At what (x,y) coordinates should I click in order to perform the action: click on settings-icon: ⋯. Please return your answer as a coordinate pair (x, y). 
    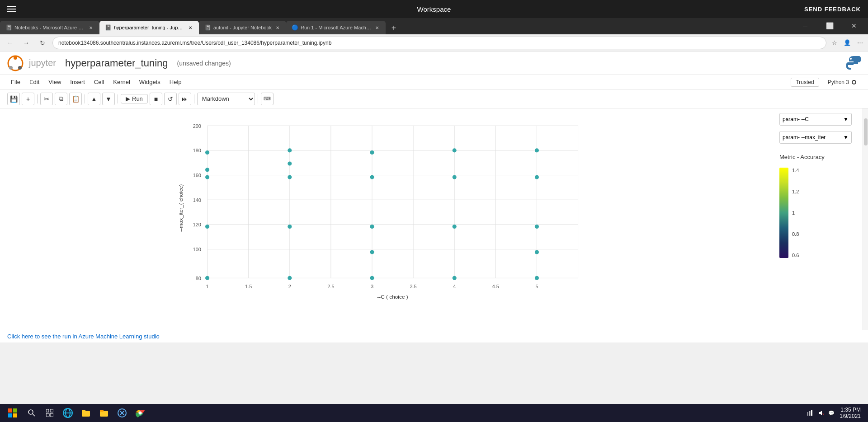
    Looking at the image, I should click on (860, 43).